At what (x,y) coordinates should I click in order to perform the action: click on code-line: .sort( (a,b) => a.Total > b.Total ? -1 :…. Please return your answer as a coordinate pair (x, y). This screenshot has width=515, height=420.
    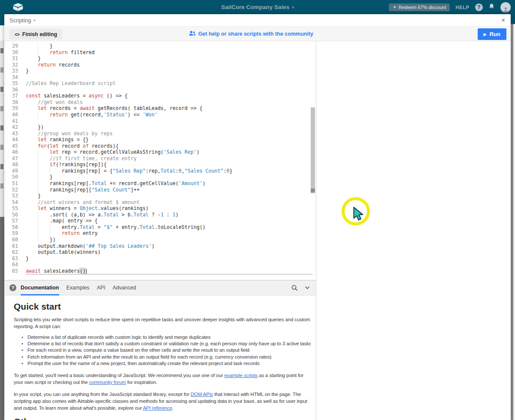
    Looking at the image, I should click on (167, 215).